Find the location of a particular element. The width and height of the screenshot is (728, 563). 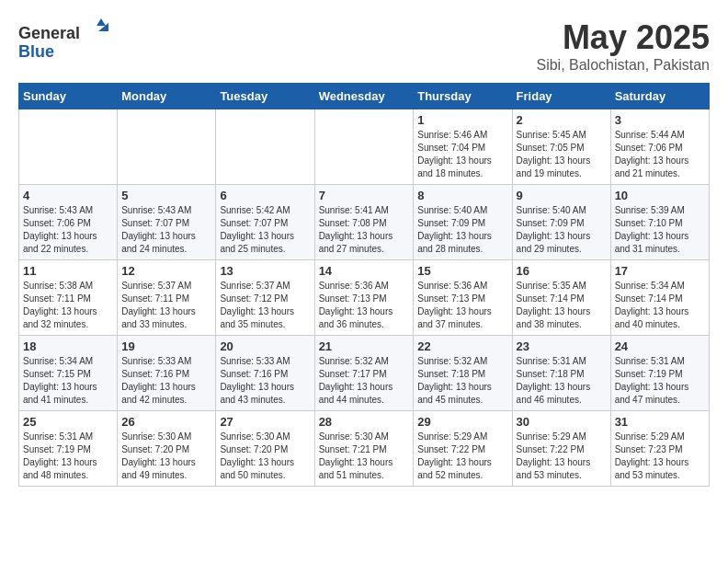

calendar-cell: 8Sunrise: 5:40 AM Sunset: 7:09 PM Daylig… is located at coordinates (463, 223).